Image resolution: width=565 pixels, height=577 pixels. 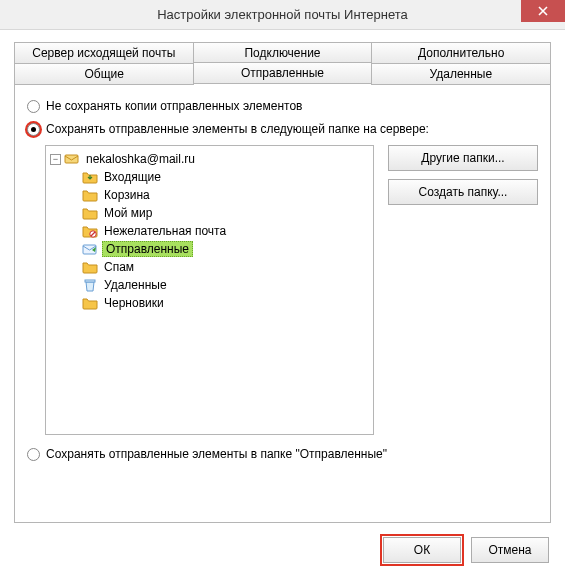 I want to click on tree-item: Удаленные, so click(x=218, y=285).